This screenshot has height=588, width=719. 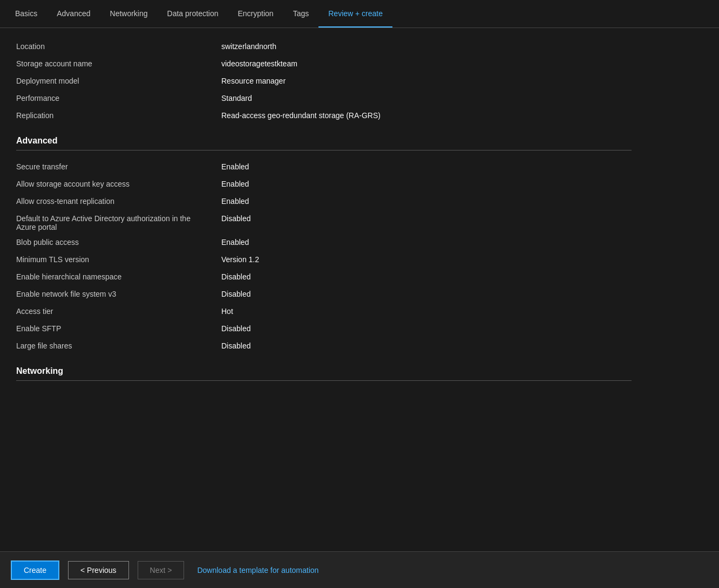 I want to click on table-row: Enable SFTPDisabled, so click(x=324, y=330).